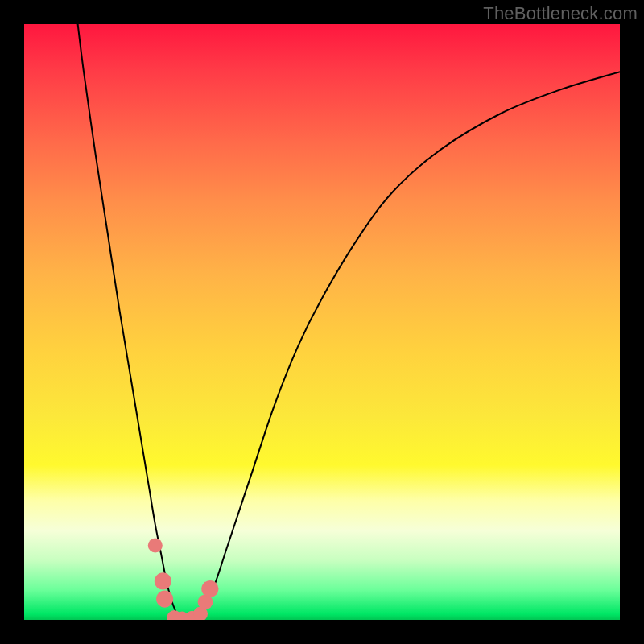  What do you see at coordinates (184, 580) in the screenshot?
I see `curve-markers` at bounding box center [184, 580].